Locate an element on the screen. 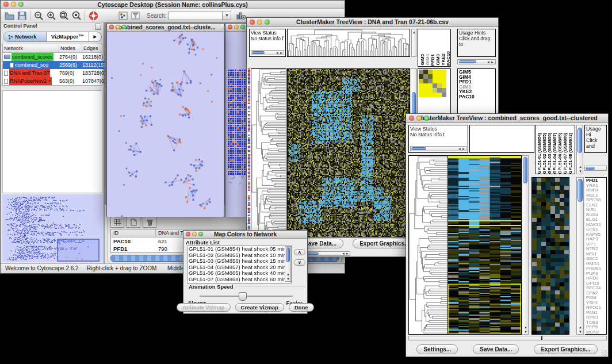  attribute-list-scrollbar: ▲▼ is located at coordinates (288, 264).